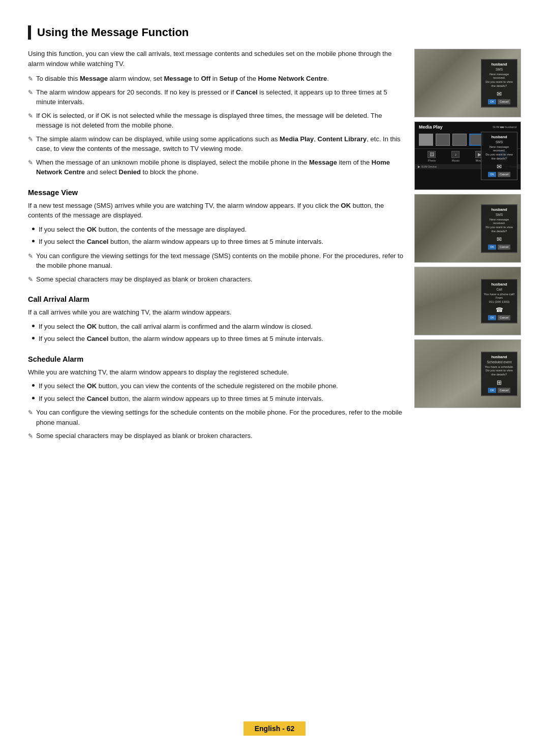 The height and width of the screenshot is (756, 549). Describe the element at coordinates (499, 226) in the screenshot. I see `panel-body-3: New message received.Do you want to view…` at that location.